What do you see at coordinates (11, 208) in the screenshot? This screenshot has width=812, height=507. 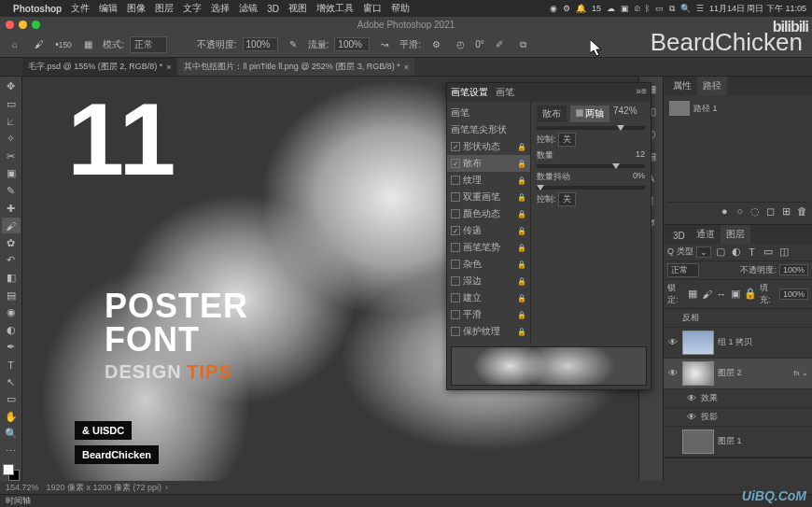 I see `healing-tool: ✚` at bounding box center [11, 208].